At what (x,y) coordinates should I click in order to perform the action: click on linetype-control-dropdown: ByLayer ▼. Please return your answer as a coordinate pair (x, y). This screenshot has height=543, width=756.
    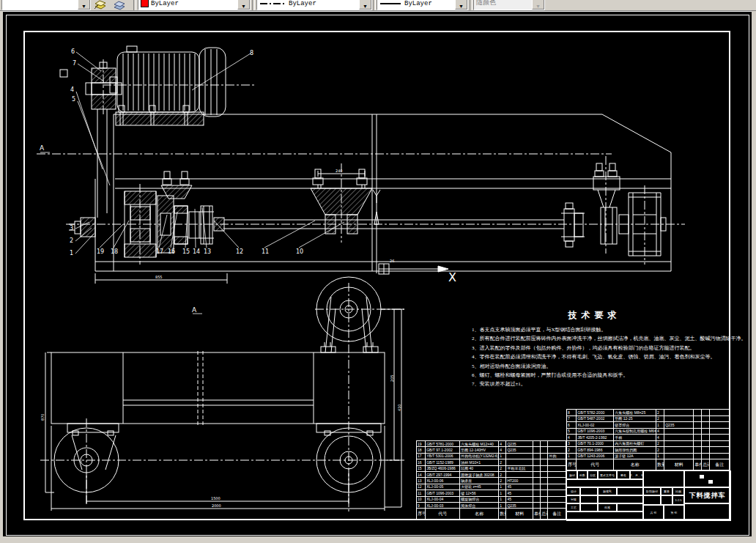
    Looking at the image, I should click on (314, 5).